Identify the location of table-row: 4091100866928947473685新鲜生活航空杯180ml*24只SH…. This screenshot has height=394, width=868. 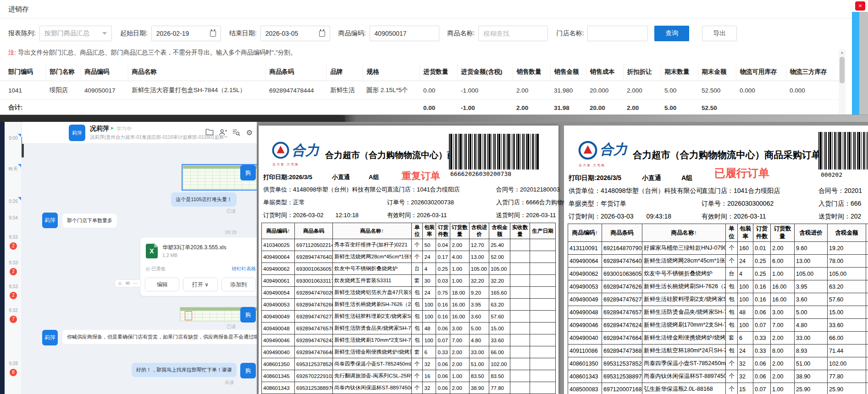
(718, 351).